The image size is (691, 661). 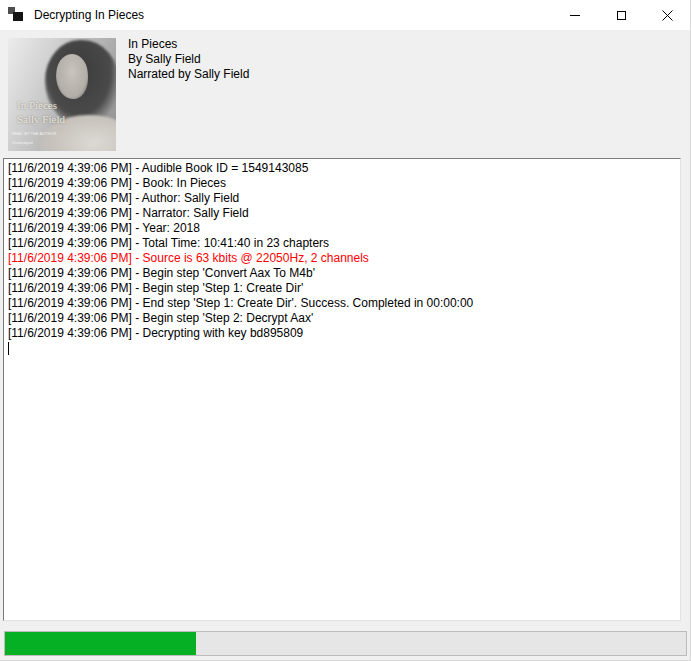 I want to click on caption-buttons, so click(x=621, y=15).